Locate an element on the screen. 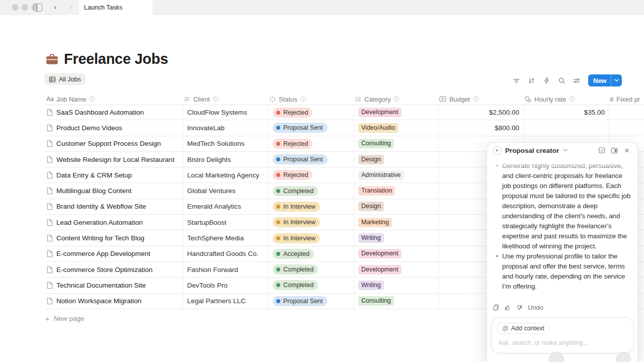  column-header-client: Client ⓘ is located at coordinates (225, 100).